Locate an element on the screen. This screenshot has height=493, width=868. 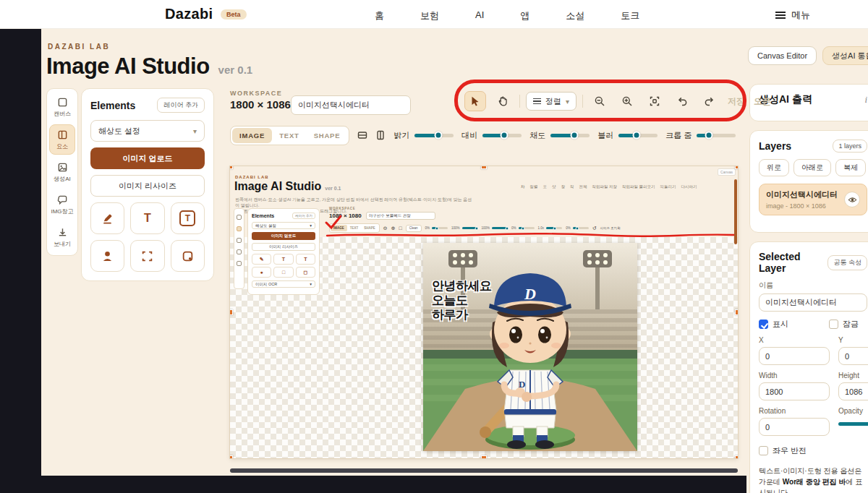
selection-handle-ne is located at coordinates (736, 168).